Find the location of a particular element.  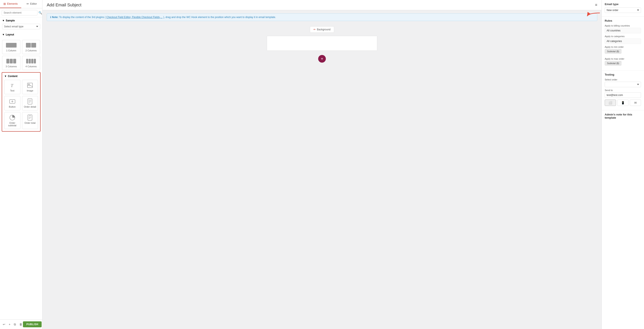

testing-title: Testing is located at coordinates (623, 74).